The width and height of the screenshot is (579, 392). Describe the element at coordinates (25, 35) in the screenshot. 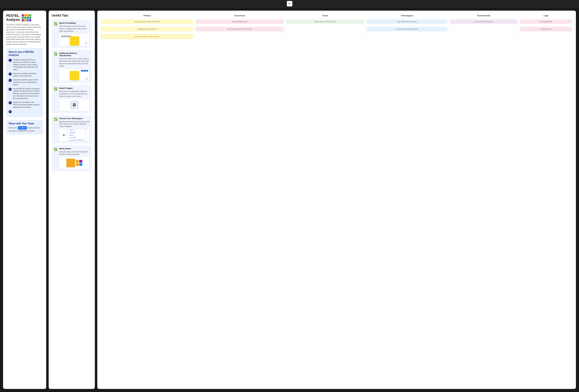

I see `pestel-description: The PESTEL Analysis template is a framew…` at that location.